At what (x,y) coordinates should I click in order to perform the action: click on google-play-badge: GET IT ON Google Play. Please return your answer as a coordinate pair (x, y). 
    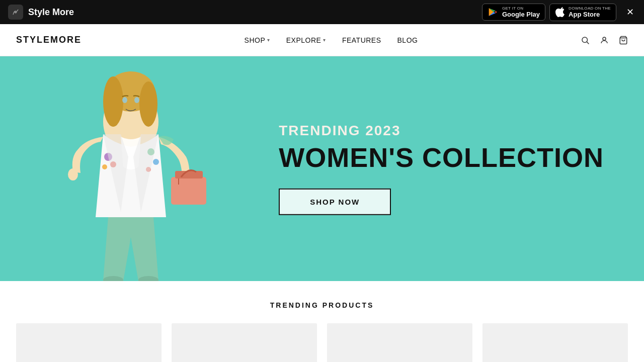
    Looking at the image, I should click on (514, 12).